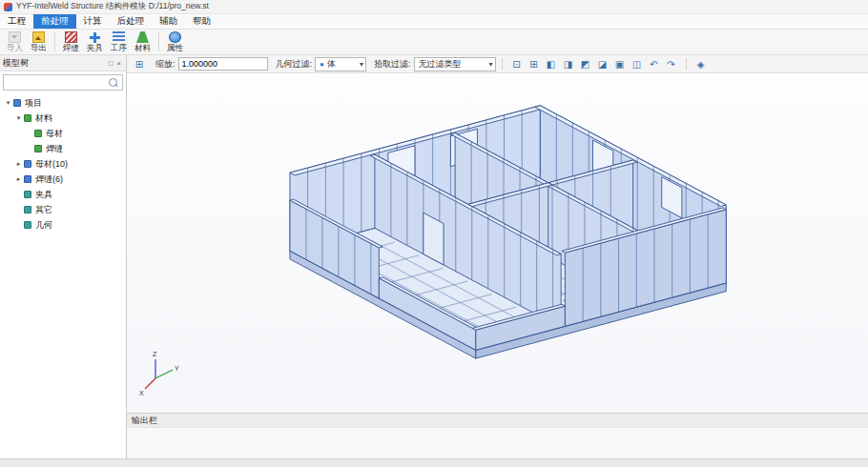 The width and height of the screenshot is (868, 467). Describe the element at coordinates (332, 65) in the screenshot. I see `geometry-filter-value: 体` at that location.